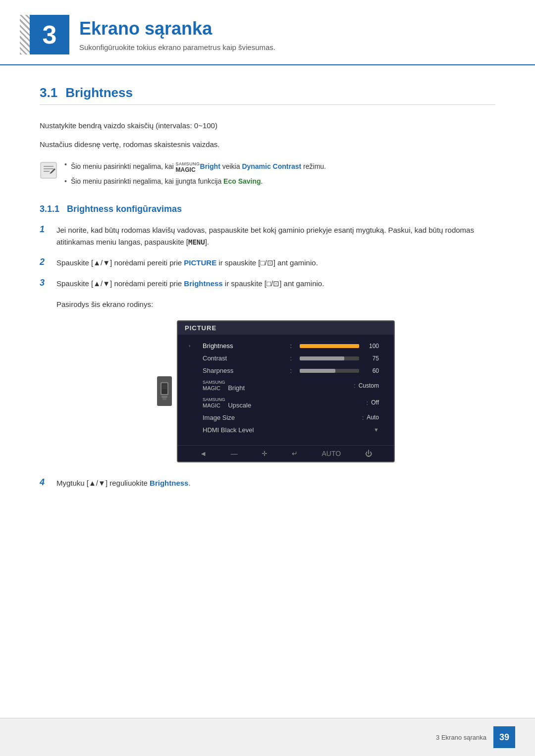  Describe the element at coordinates (167, 181) in the screenshot. I see `note-text-2: Šio meniu pasirinkti negalima, kai įjung…` at that location.